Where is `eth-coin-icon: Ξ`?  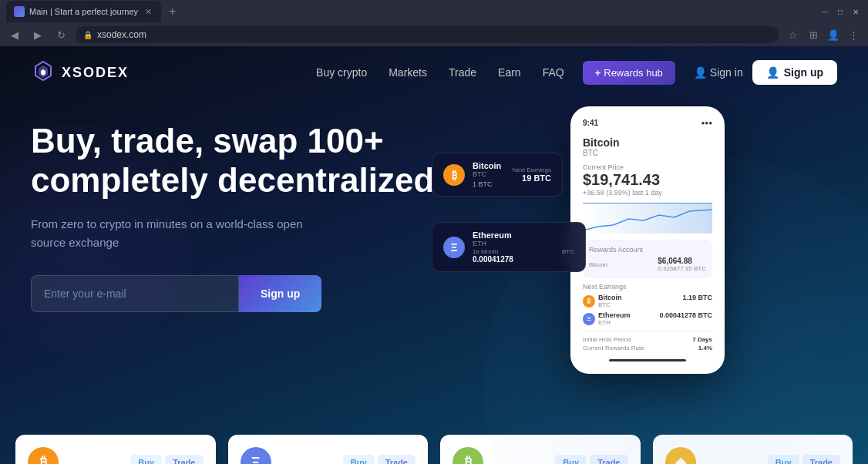 eth-coin-icon: Ξ is located at coordinates (256, 456).